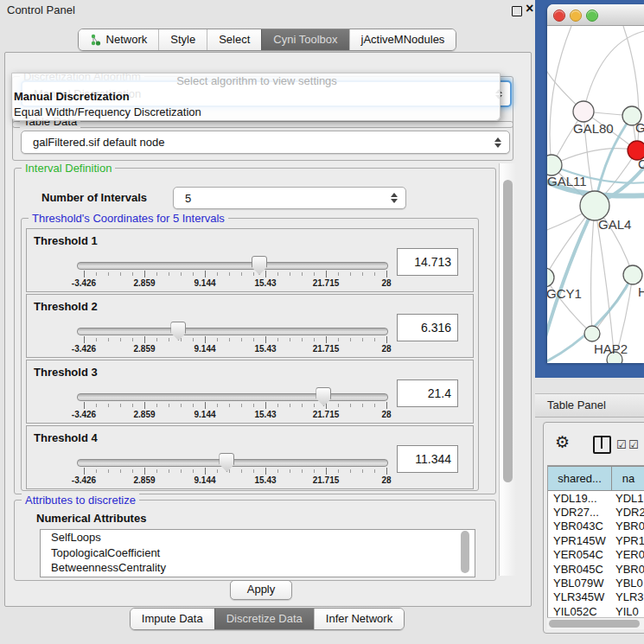 This screenshot has width=644, height=644. I want to click on table-cell-shared-name: YIL052C, so click(579, 612).